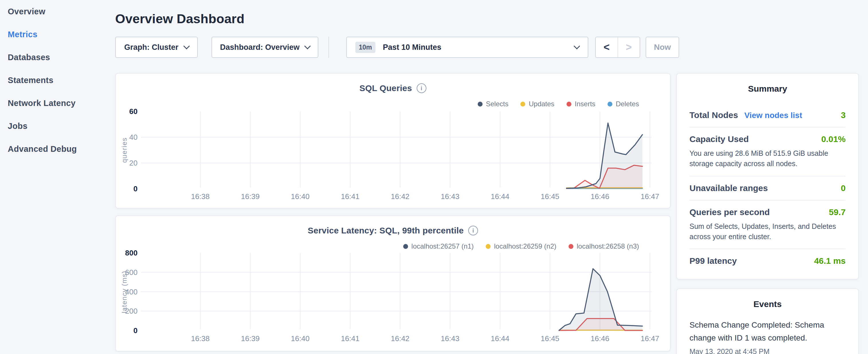 The width and height of the screenshot is (868, 354). Describe the element at coordinates (525, 246) in the screenshot. I see `legend-label: localhost:26259 (n2)` at that location.